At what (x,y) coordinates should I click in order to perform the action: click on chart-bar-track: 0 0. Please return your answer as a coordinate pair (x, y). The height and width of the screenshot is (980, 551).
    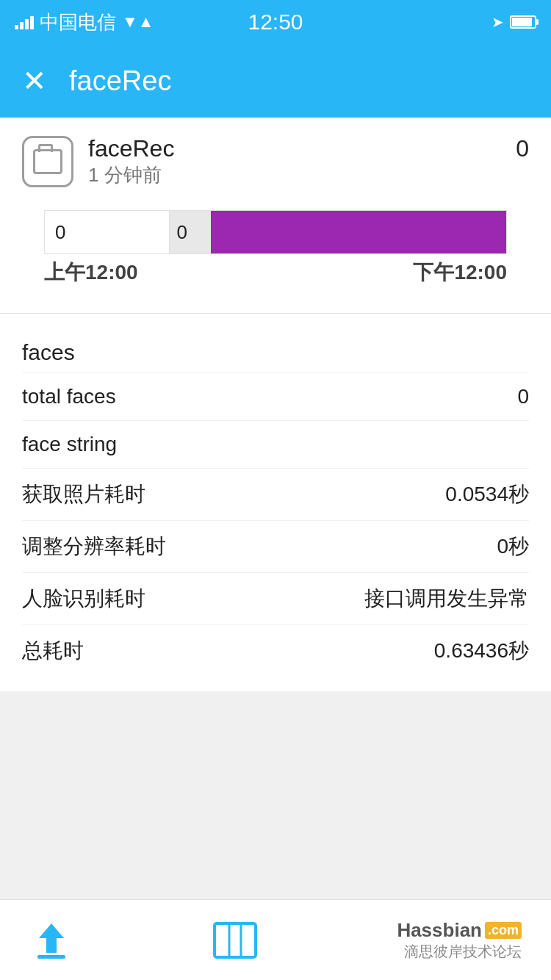
    Looking at the image, I should click on (276, 232).